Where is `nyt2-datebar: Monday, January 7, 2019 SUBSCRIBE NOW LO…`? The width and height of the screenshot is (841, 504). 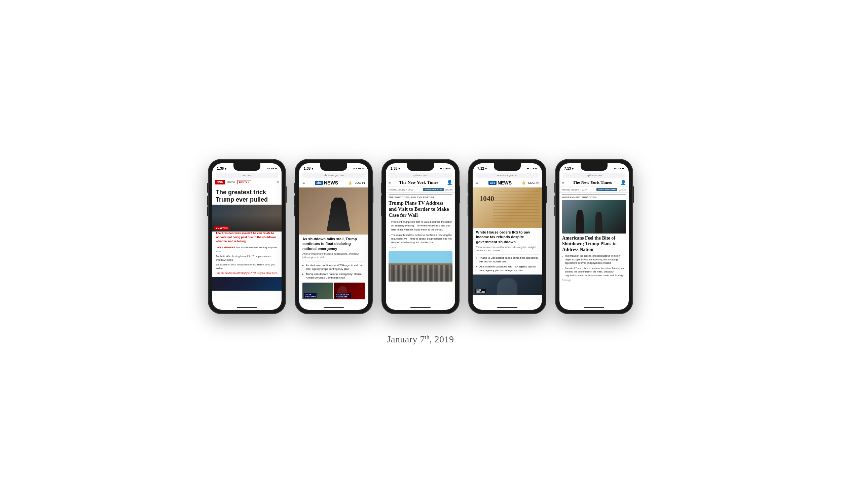 nyt2-datebar: Monday, January 7, 2019 SUBSCRIBE NOW LO… is located at coordinates (594, 190).